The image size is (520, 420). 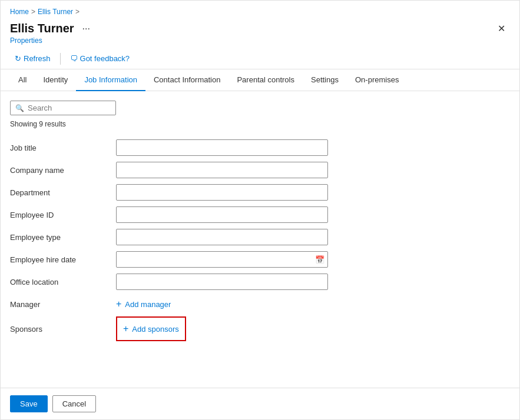 What do you see at coordinates (260, 237) in the screenshot?
I see `form-row-employee-type: Employee type` at bounding box center [260, 237].